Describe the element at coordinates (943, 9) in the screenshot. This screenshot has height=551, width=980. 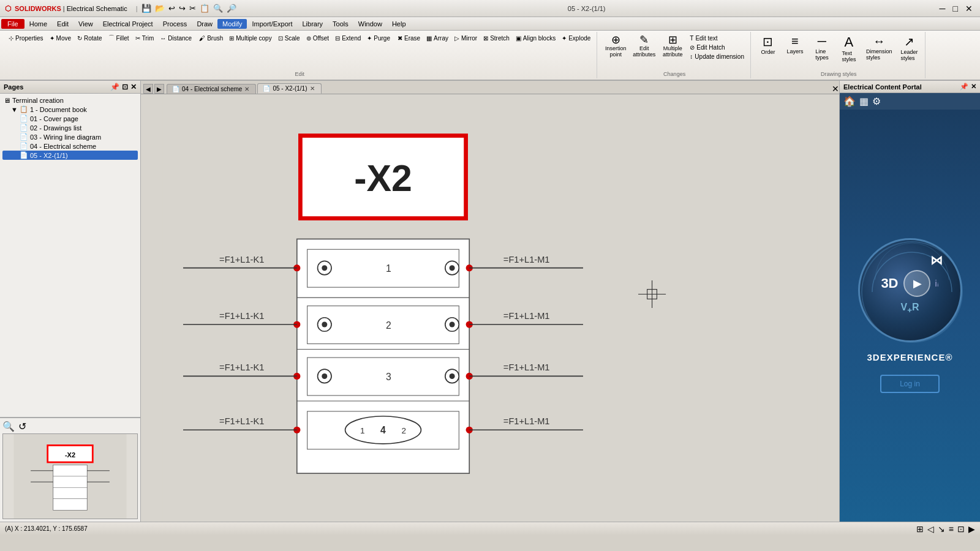
I see `minimize-btn: ─` at that location.